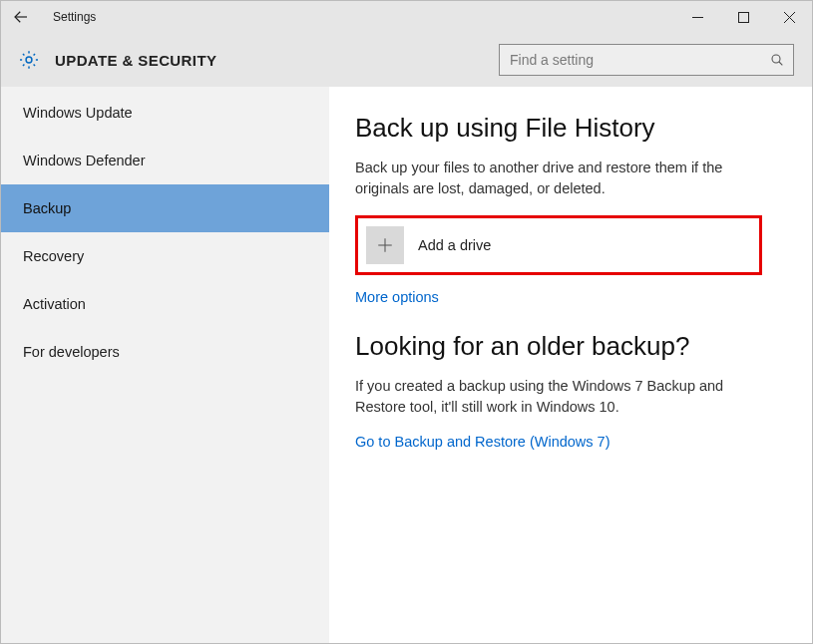 The image size is (813, 644). What do you see at coordinates (78, 113) in the screenshot?
I see `sidebar-item-label: Windows Update` at bounding box center [78, 113].